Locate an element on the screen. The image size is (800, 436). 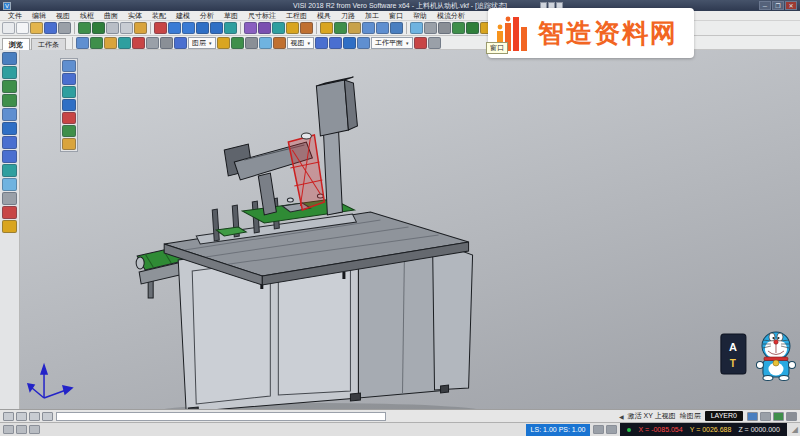
print-icon is located at coordinates (64, 28).